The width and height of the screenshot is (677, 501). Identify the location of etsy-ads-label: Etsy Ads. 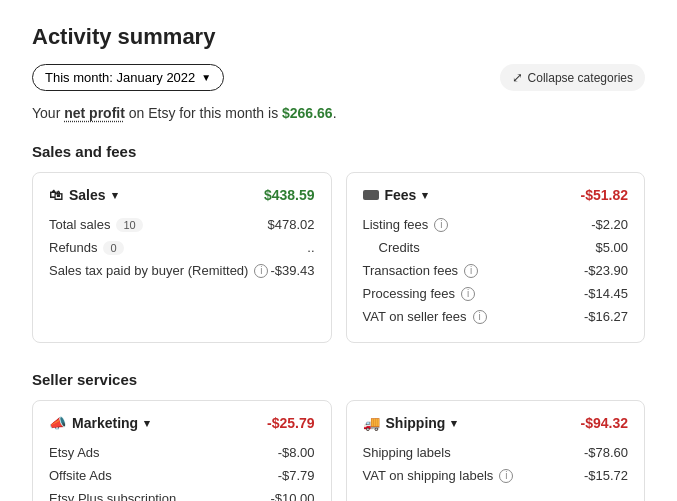
(74, 452).